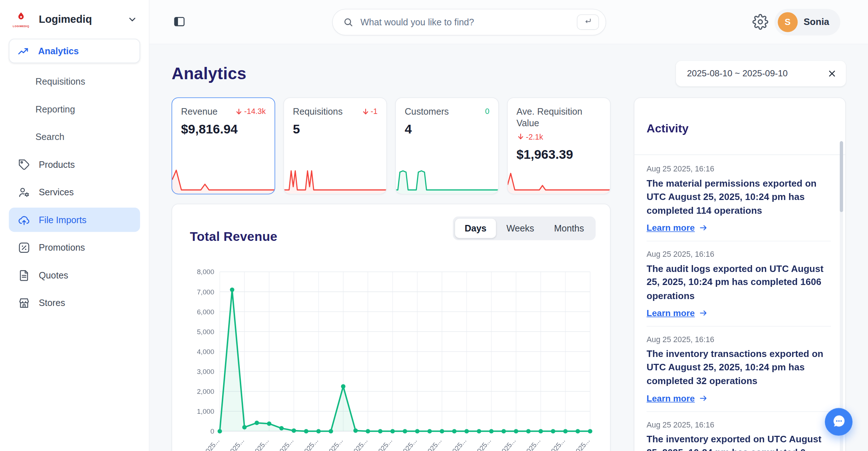 Image resolution: width=868 pixels, height=451 pixels. What do you see at coordinates (75, 247) in the screenshot?
I see `sidebar-item-promotions: Promotions` at bounding box center [75, 247].